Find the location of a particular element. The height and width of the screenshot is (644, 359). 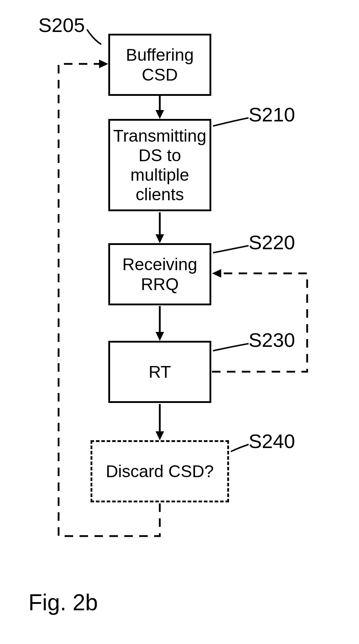

label-s205: S205 is located at coordinates (62, 25).